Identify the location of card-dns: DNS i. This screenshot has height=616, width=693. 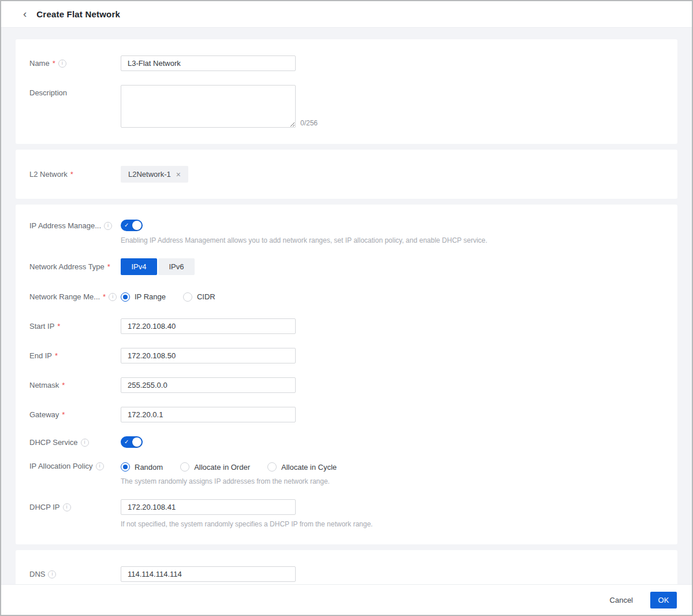
(346, 567).